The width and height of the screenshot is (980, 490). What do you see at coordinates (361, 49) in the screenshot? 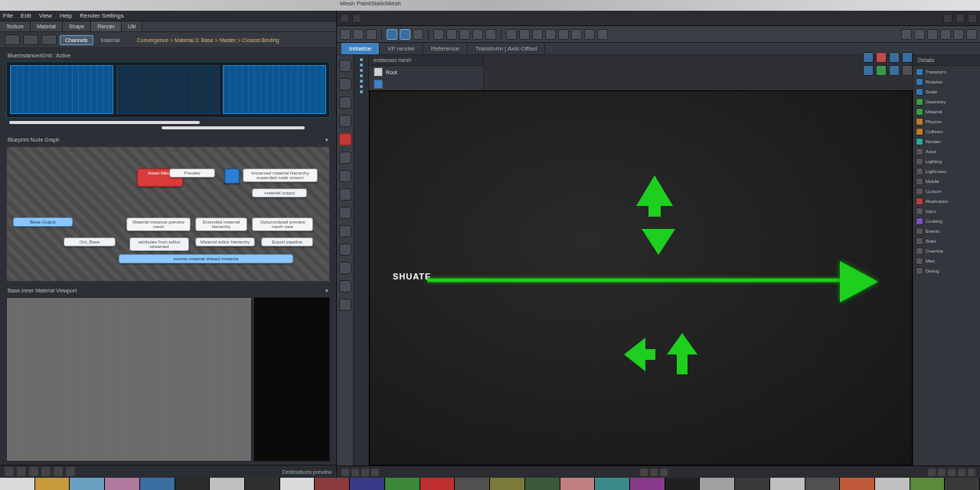
I see `tab-initialize: Initialize` at bounding box center [361, 49].